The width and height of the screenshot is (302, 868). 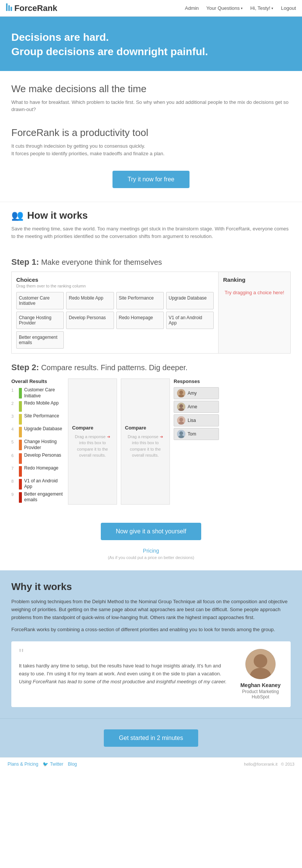 What do you see at coordinates (151, 215) in the screenshot?
I see `how-title-row: 👥 How it works` at bounding box center [151, 215].